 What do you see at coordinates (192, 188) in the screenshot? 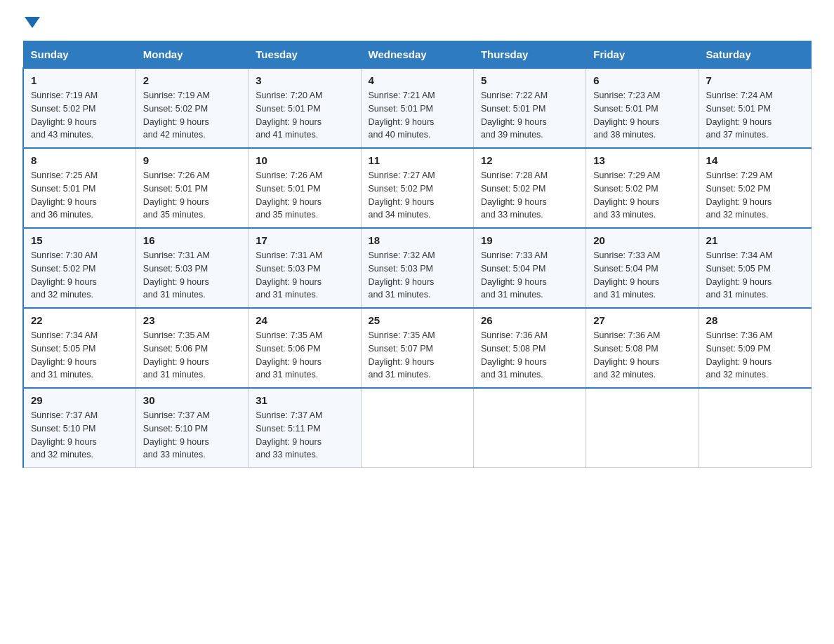
I see `day-cell: 9Sunrise: 7:26 AMSunset: 5:01 PMDaylight…` at bounding box center [192, 188].